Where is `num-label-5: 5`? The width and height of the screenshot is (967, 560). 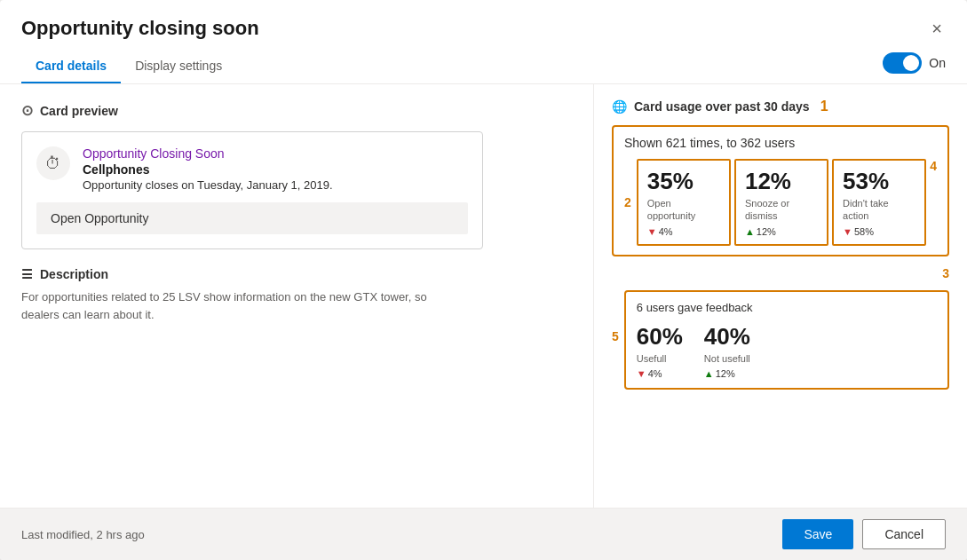 num-label-5: 5 is located at coordinates (615, 336).